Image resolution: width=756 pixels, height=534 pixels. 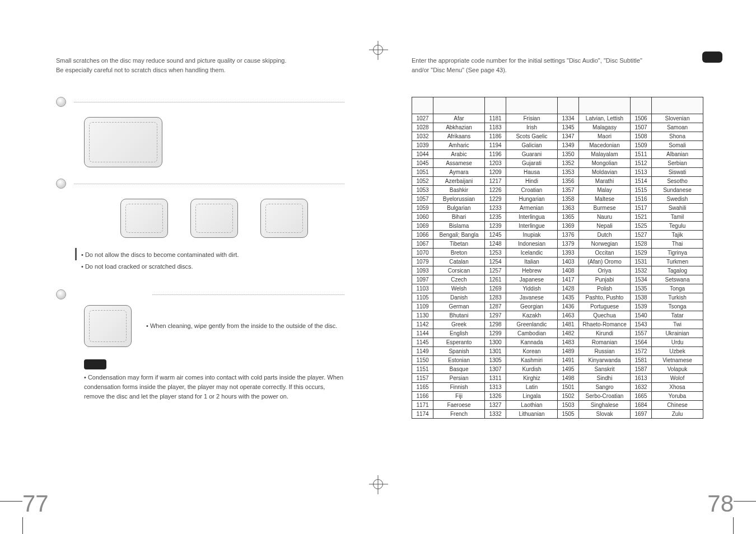 I want to click on table-cell: Oriya, so click(x=605, y=271).